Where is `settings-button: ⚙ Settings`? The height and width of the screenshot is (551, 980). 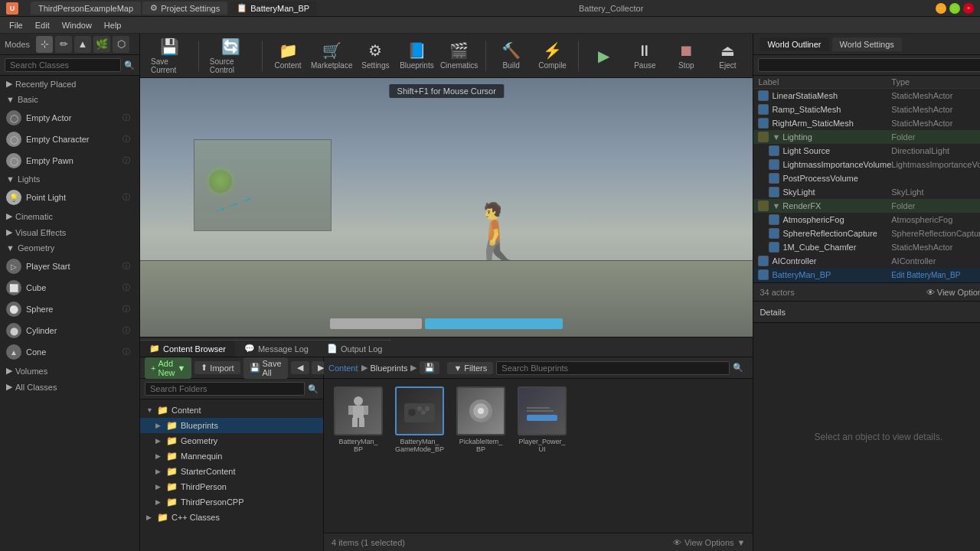
settings-button: ⚙ Settings is located at coordinates (375, 55).